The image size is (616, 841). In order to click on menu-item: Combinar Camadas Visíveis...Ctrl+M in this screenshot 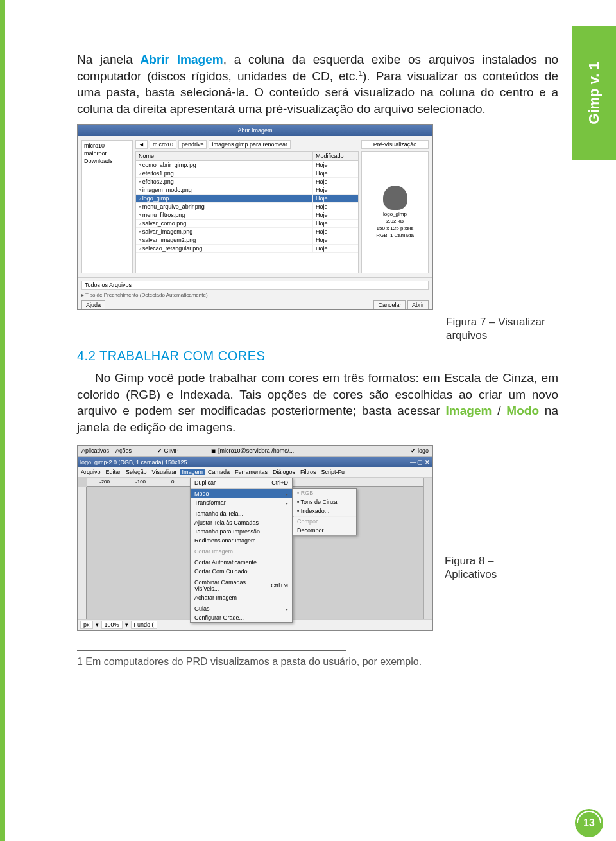, I will do `click(241, 585)`.